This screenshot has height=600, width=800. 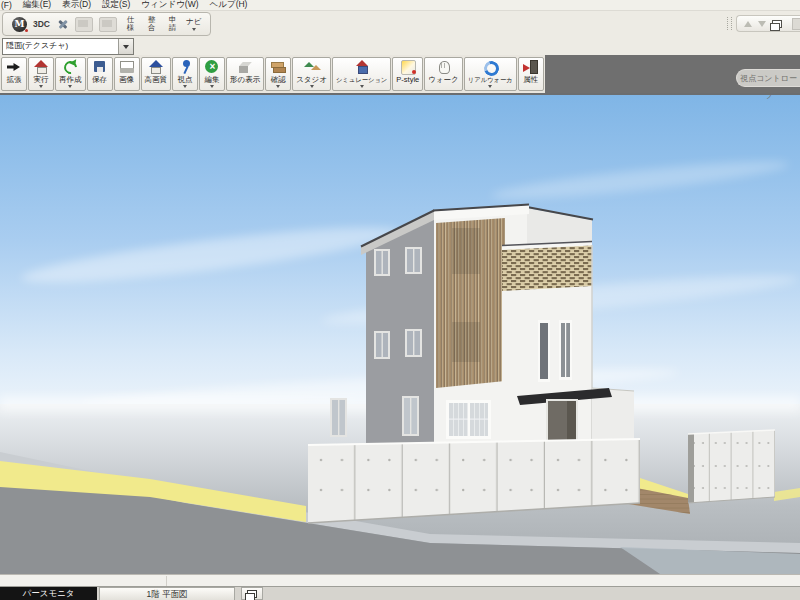 I want to click on window-controls-toolbar, so click(x=768, y=24).